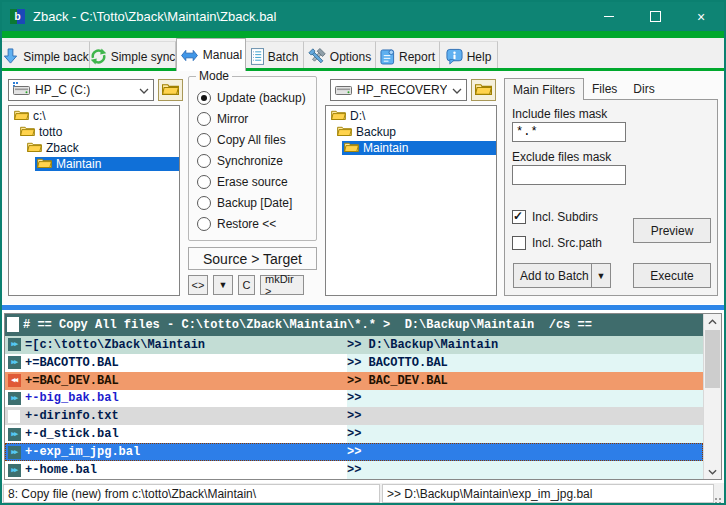 The height and width of the screenshot is (505, 726). What do you see at coordinates (252, 118) in the screenshot?
I see `mode-mirror: Mirror` at bounding box center [252, 118].